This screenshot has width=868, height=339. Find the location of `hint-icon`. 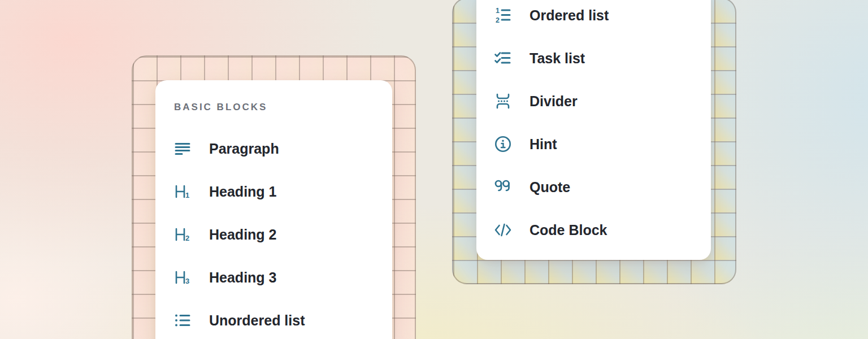

hint-icon is located at coordinates (503, 144).